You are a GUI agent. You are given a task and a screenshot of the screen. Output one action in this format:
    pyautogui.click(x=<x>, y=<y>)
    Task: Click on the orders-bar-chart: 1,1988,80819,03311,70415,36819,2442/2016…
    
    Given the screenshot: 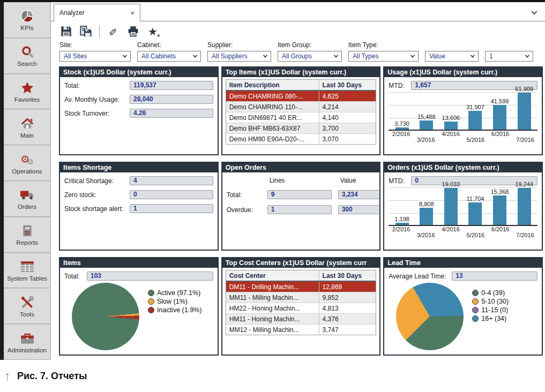 What is the action you would take?
    pyautogui.click(x=463, y=214)
    